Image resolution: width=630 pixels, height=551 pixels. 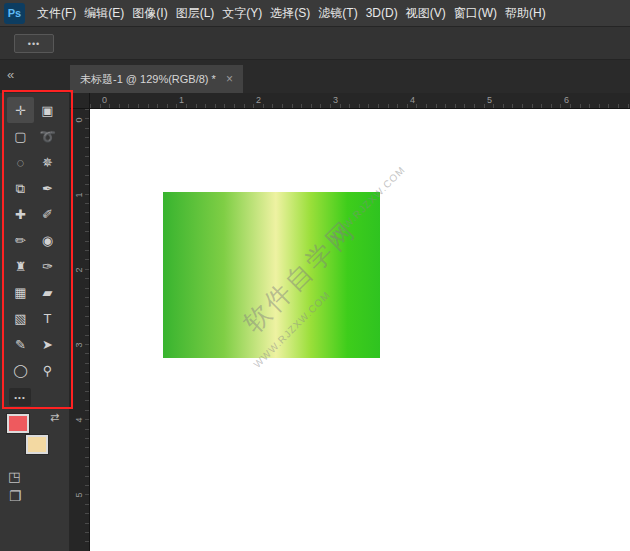 What do you see at coordinates (48, 110) in the screenshot?
I see `artboard-tool: ▣` at bounding box center [48, 110].